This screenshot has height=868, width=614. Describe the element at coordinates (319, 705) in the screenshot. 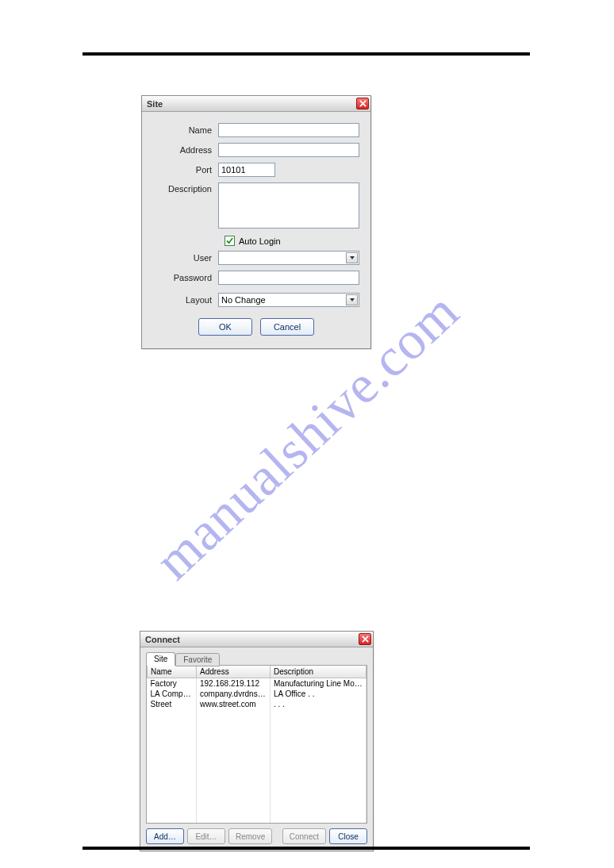

I see `cell-description: . . .` at that location.